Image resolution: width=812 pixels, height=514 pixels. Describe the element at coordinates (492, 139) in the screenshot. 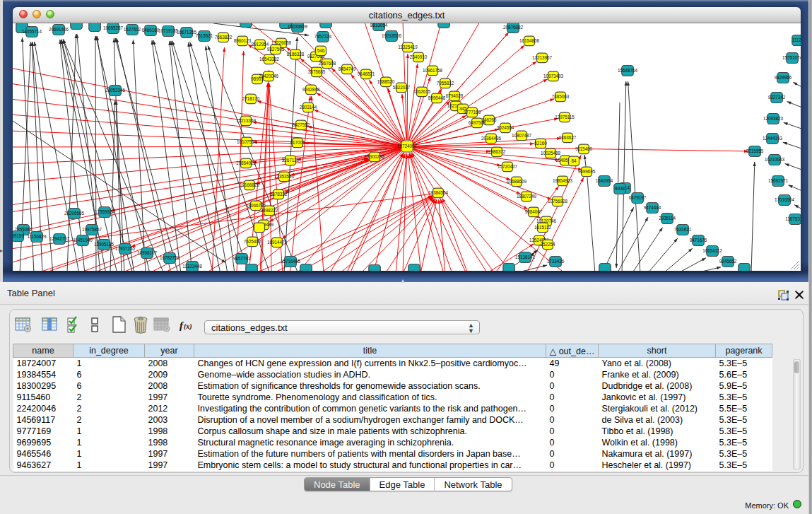

I see `svg-text: 20364436` at that location.